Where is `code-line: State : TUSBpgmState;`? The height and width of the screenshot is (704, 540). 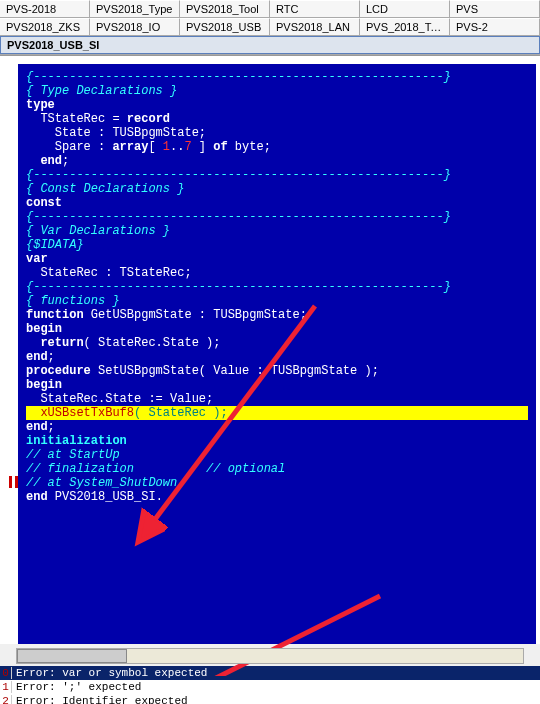 code-line: State : TUSBpgmState; is located at coordinates (277, 133).